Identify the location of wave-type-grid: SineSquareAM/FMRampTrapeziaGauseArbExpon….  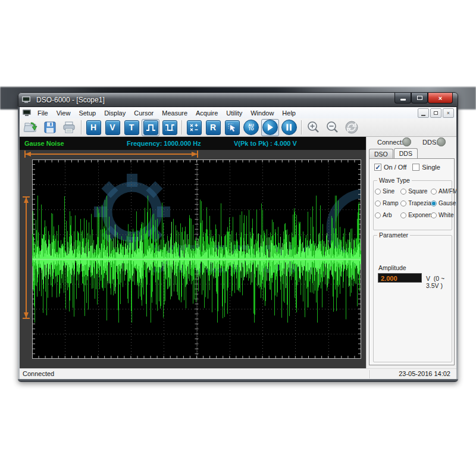
(413, 200).